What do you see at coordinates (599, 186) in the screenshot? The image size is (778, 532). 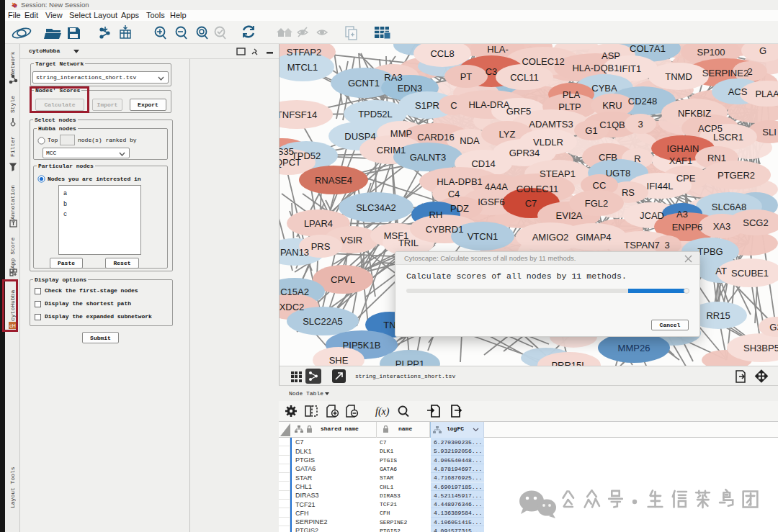 I see `svg-text: CC` at bounding box center [599, 186].